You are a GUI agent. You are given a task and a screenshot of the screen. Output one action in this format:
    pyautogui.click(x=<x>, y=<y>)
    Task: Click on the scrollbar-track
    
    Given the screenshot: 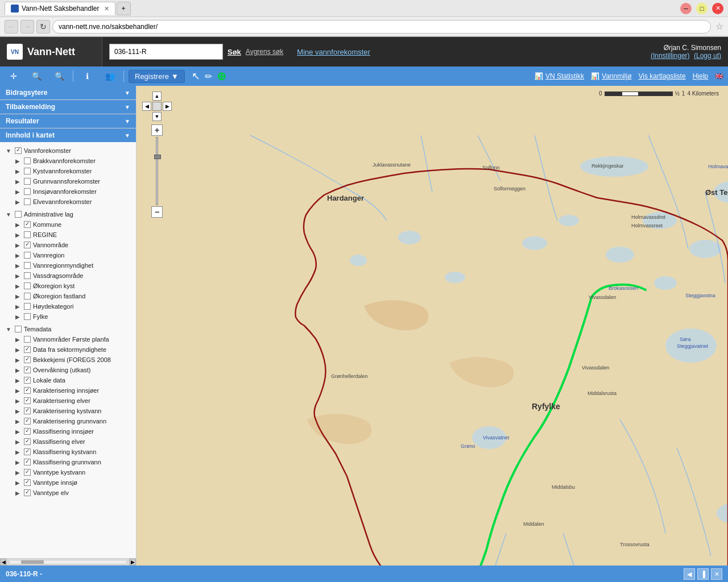 What is the action you would take?
    pyautogui.click(x=68, y=562)
    